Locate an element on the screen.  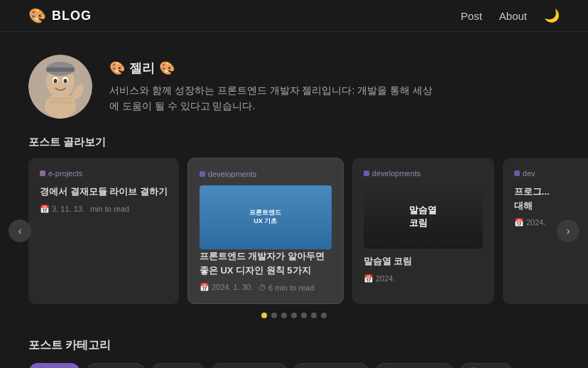
profile-info: 🎨 젤리 🎨 서비스와 함께 성장하는 프론트엔드 개발자 젤리입니다: 개발을… is located at coordinates (273, 87).